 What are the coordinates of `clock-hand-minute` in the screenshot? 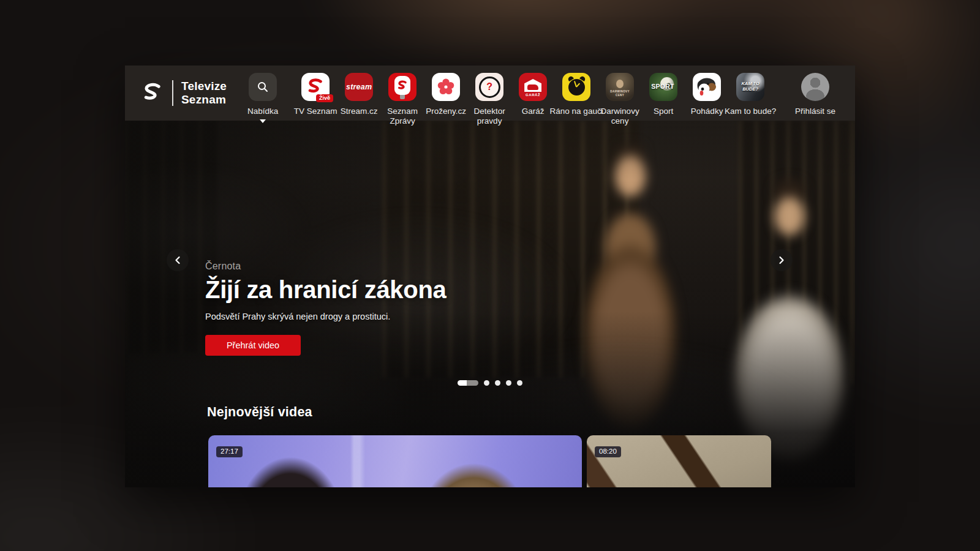 It's located at (576, 84).